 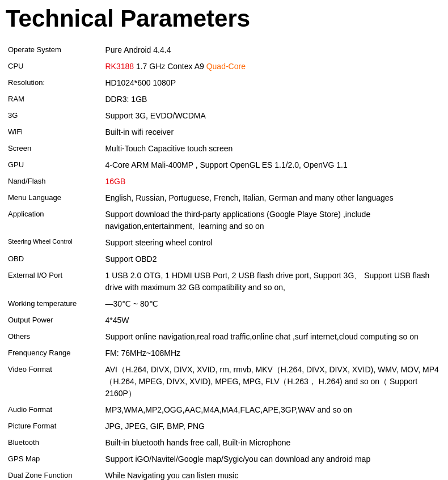 I want to click on param-label: Steering Wheel Control, so click(x=54, y=243).